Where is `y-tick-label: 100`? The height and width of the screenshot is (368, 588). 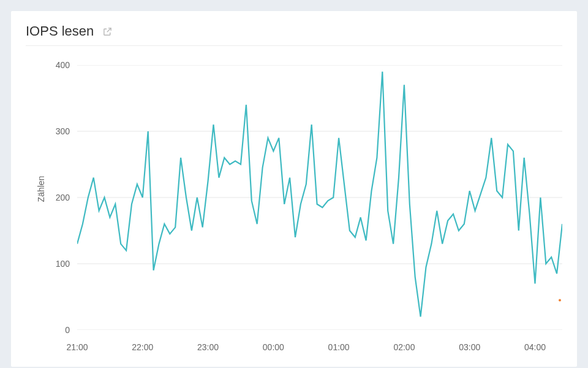
y-tick-label: 100 is located at coordinates (58, 264).